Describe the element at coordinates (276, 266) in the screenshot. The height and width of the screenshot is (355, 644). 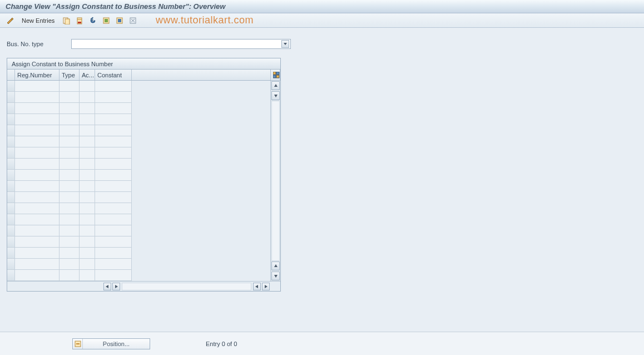
I see `scroll-up2-icon` at that location.